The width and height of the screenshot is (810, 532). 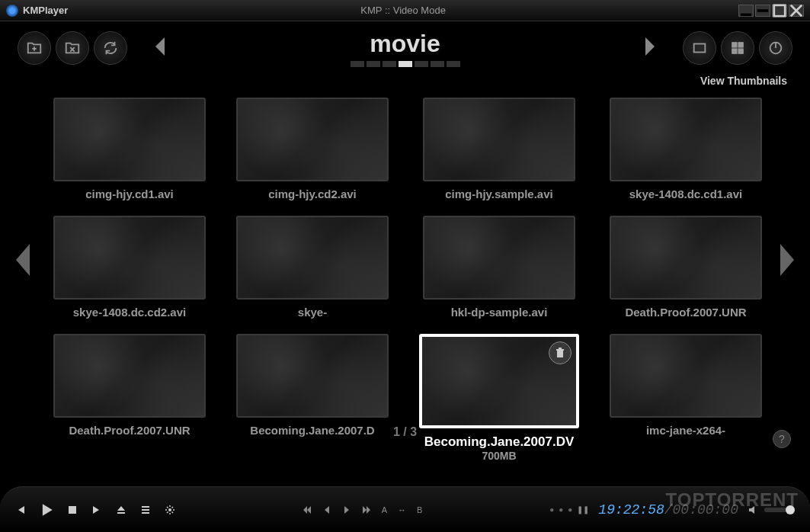 What do you see at coordinates (763, 11) in the screenshot?
I see `minimize-button` at bounding box center [763, 11].